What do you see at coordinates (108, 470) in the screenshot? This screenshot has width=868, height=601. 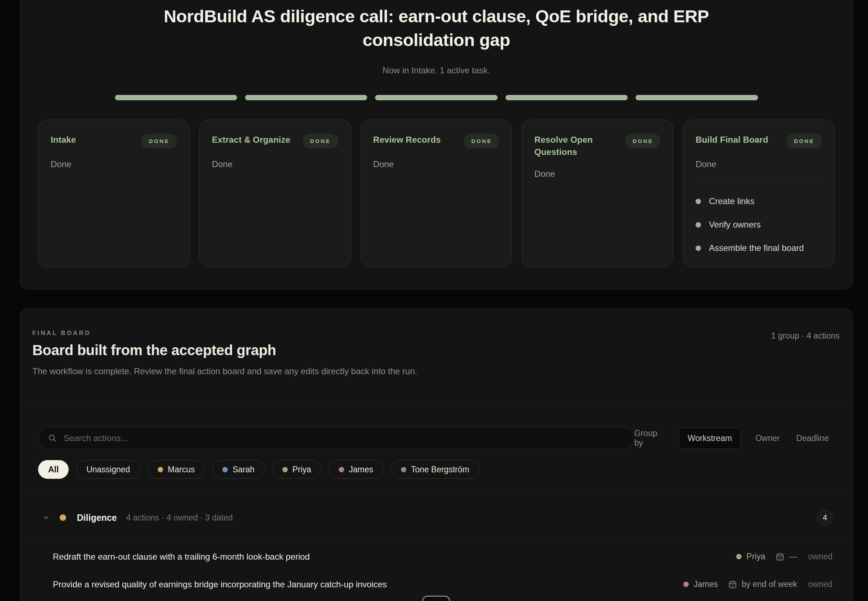 I see `filter-pill-label: Unassigned` at bounding box center [108, 470].